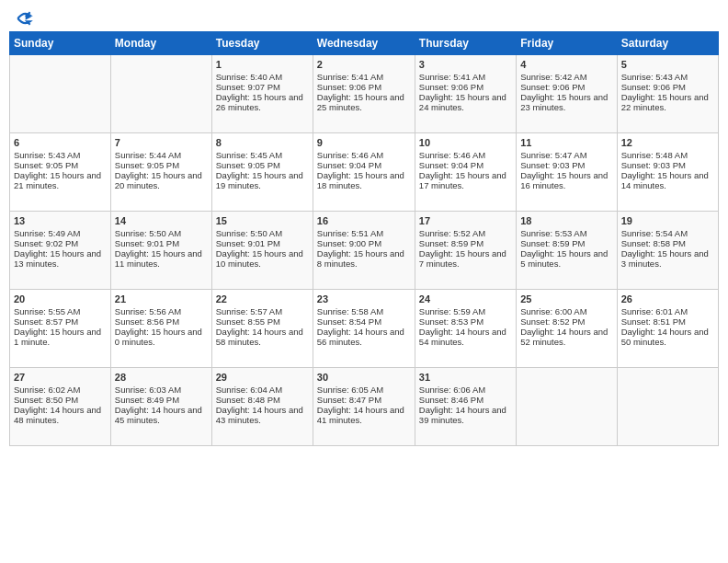 Image resolution: width=728 pixels, height=563 pixels. I want to click on calendar-cell: 18Sunrise: 5:53 AMSunset: 8:59 PMDayligh…, so click(566, 250).